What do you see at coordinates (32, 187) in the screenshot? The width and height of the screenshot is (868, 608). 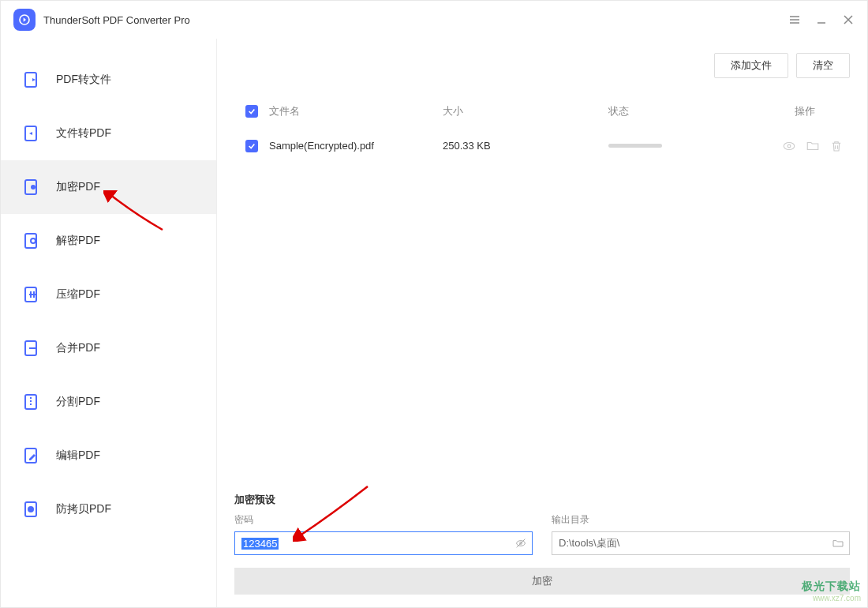 I see `lock-icon` at bounding box center [32, 187].